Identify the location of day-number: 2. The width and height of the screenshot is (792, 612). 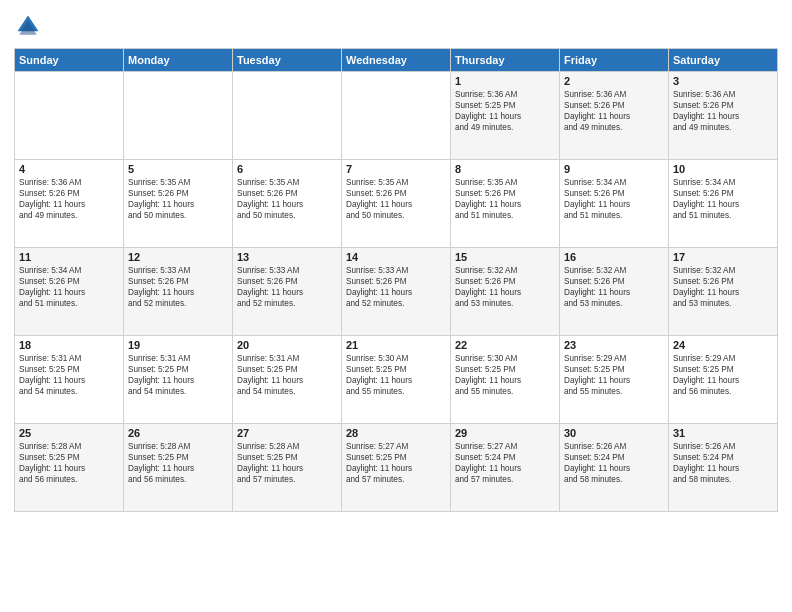
(614, 81).